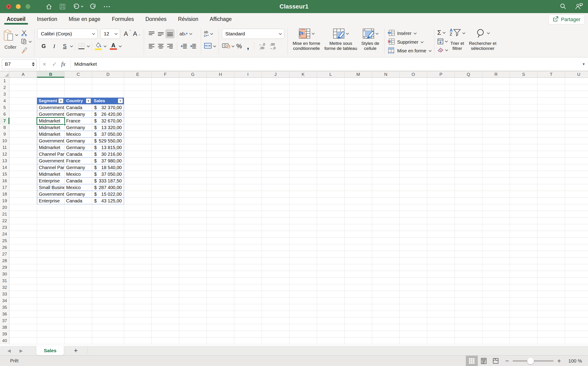 The image size is (588, 366). What do you see at coordinates (78, 94) in the screenshot?
I see `cell-C3` at bounding box center [78, 94].